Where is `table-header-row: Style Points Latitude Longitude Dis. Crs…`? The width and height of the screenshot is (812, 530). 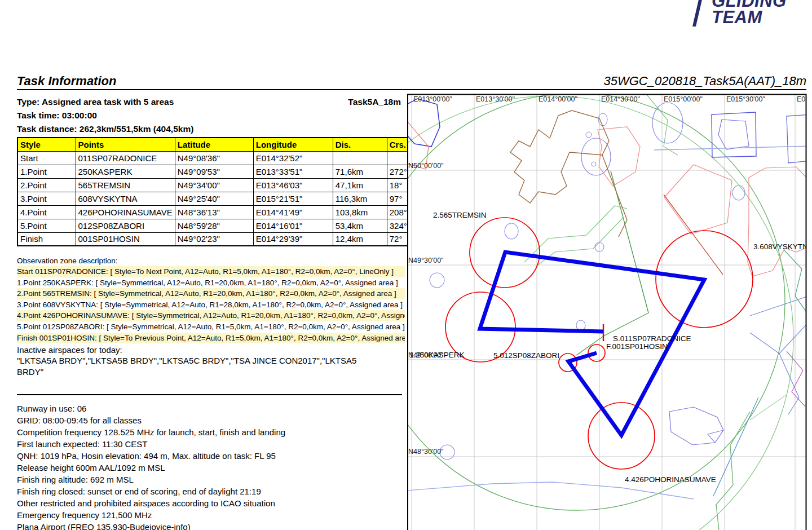 table-header-row: Style Points Latitude Longitude Dis. Crs… is located at coordinates (218, 144).